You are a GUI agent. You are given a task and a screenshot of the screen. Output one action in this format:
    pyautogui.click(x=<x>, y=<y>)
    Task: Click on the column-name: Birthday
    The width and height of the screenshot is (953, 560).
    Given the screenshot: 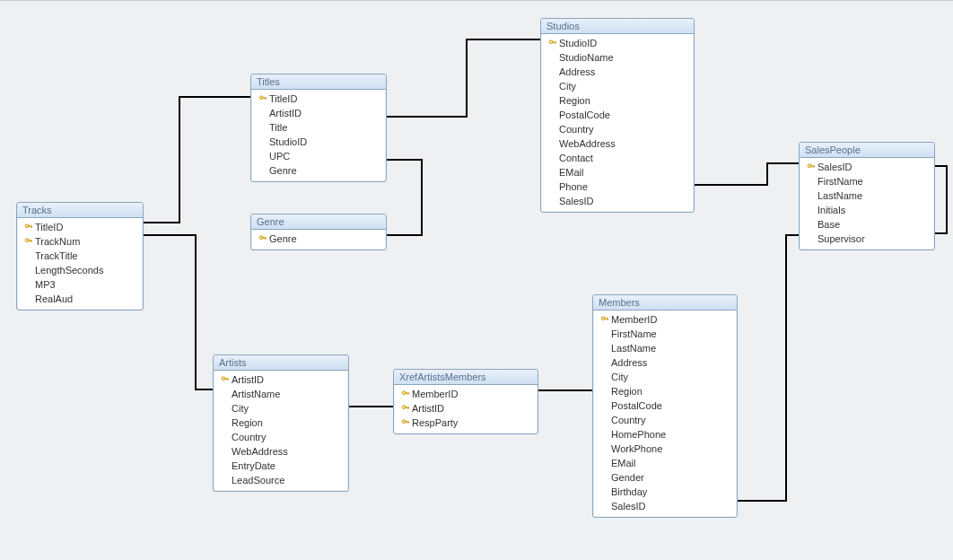 What is the action you would take?
    pyautogui.click(x=629, y=492)
    